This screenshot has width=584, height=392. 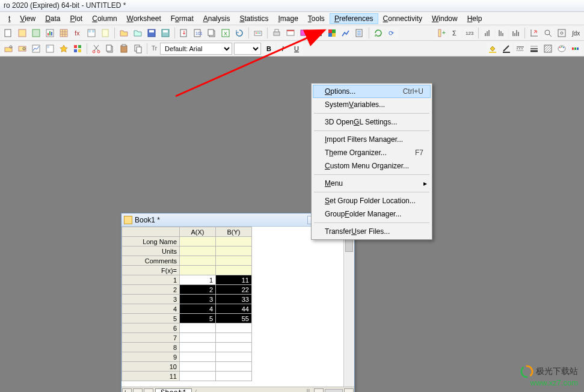 I want to click on new-workbook-icon, so click(x=22, y=33).